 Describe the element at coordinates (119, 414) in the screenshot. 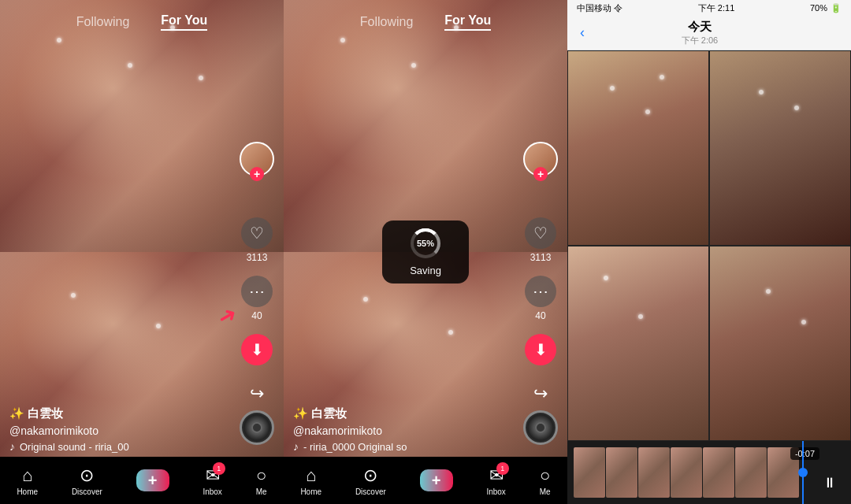

I see `tag-left: ✨ 白雲妆` at that location.